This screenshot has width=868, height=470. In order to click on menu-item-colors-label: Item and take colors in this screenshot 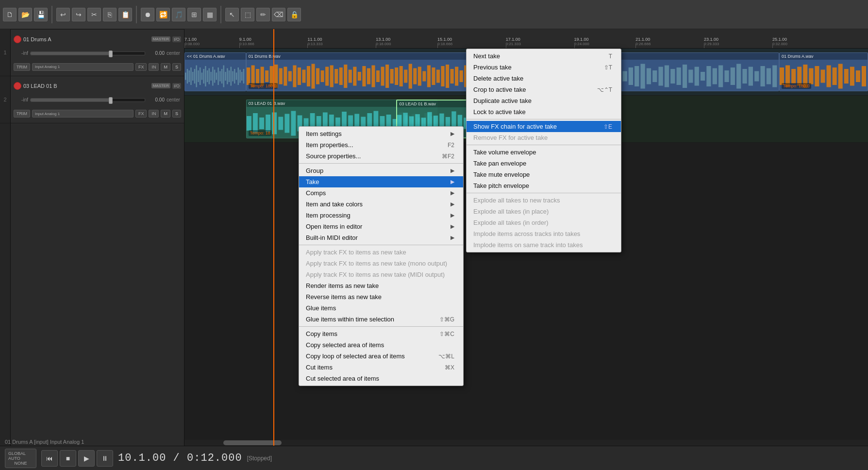, I will do `click(334, 204)`.